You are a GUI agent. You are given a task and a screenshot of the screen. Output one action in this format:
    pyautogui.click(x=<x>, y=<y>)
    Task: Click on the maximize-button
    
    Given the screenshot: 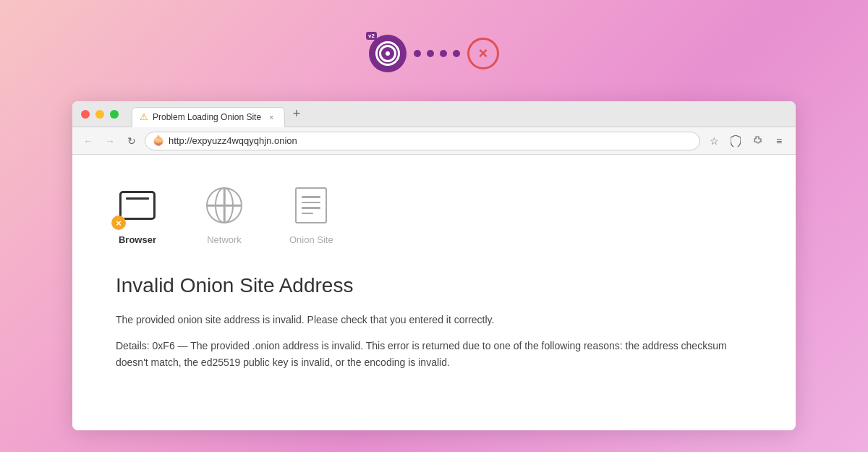 What is the action you would take?
    pyautogui.click(x=114, y=114)
    